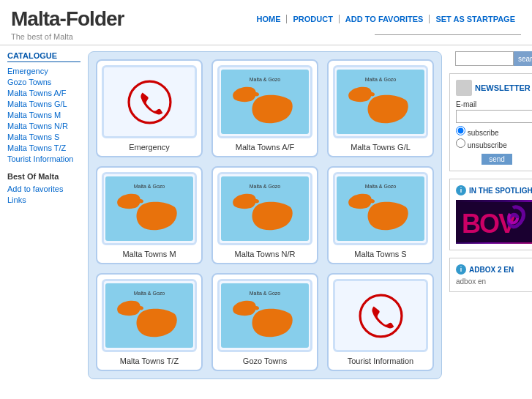 The height and width of the screenshot is (399, 532). What do you see at coordinates (381, 322) in the screenshot?
I see `grid-item-tourist: Tourist Information` at bounding box center [381, 322].